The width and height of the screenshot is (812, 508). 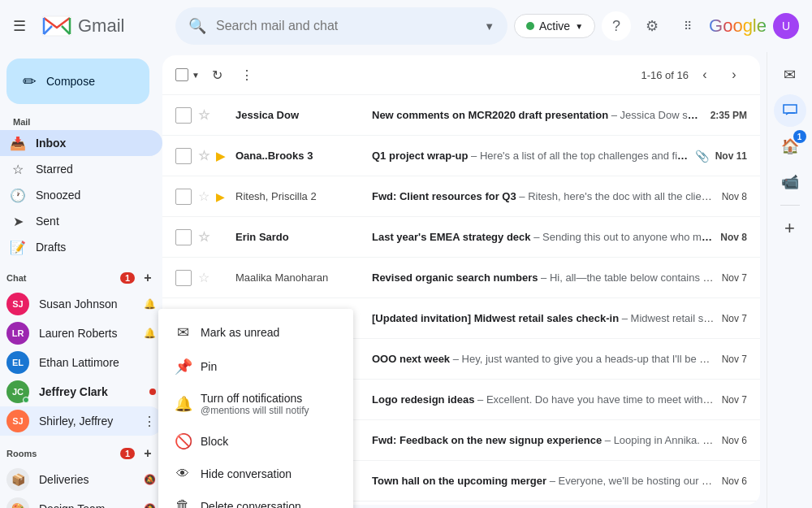 What do you see at coordinates (196, 75) in the screenshot?
I see `select-dropdown: ▼` at bounding box center [196, 75].